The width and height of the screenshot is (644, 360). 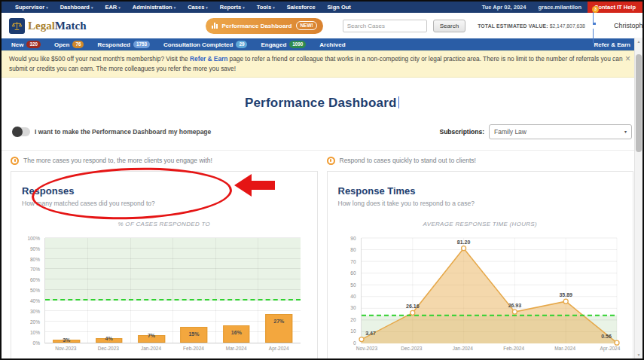 What do you see at coordinates (264, 26) in the screenshot?
I see `performance-dashboard-button: Performance Dashboard NEW!` at bounding box center [264, 26].